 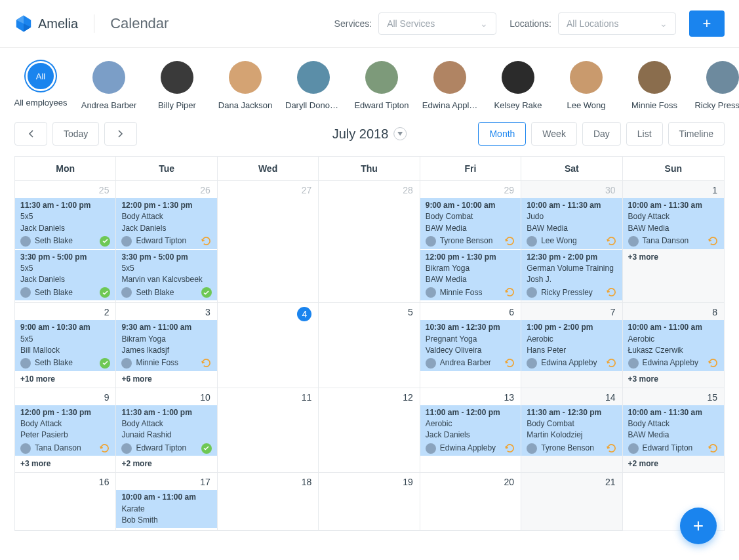 What do you see at coordinates (471, 431) in the screenshot?
I see `calendar-event: 11:00 am - 12:00 pmAerobicJack DanielsEd…` at bounding box center [471, 431].